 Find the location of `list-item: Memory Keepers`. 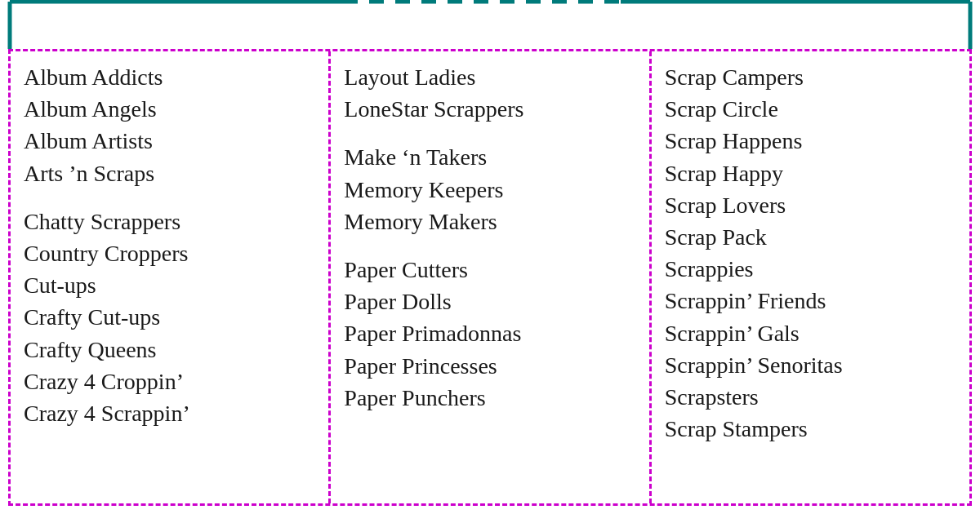

list-item: Memory Keepers is located at coordinates (490, 189).